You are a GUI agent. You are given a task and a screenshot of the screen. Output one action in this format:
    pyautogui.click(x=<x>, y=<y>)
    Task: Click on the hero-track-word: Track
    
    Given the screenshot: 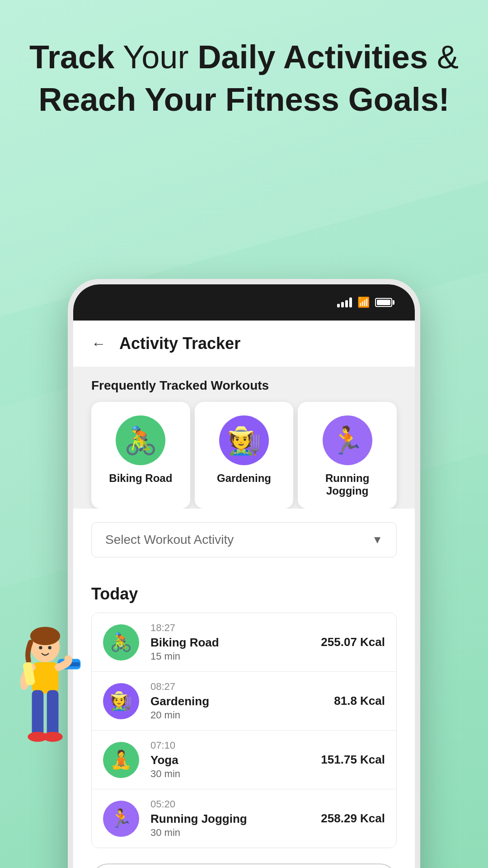 What is the action you would take?
    pyautogui.click(x=72, y=57)
    